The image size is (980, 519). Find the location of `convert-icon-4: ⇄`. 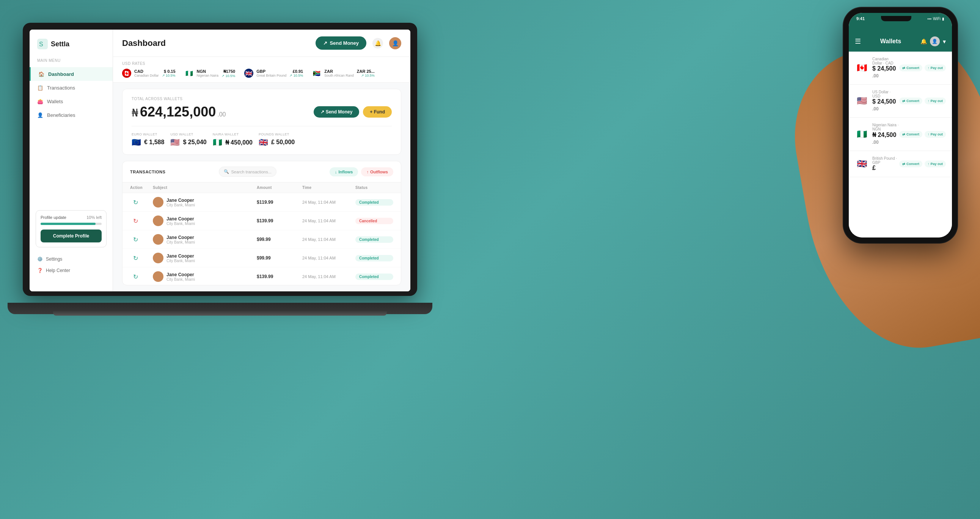

convert-icon-4: ⇄ is located at coordinates (904, 164).